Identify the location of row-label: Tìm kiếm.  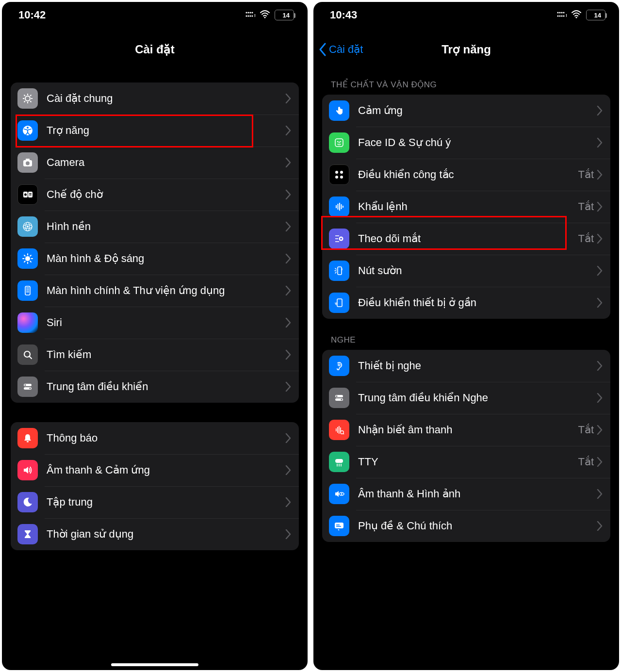
(166, 355).